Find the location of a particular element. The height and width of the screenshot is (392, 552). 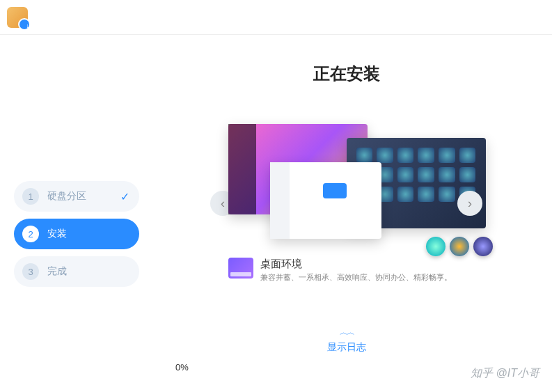

step-label: 硬盘分区 is located at coordinates (67, 196).